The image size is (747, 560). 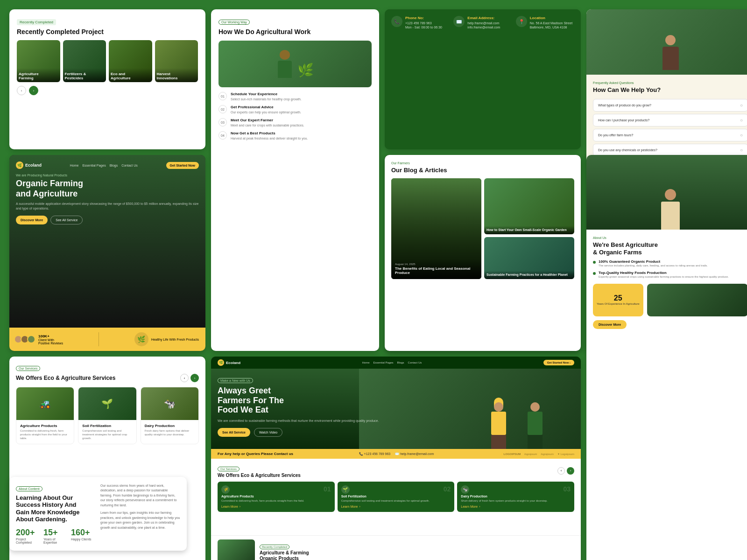 I want to click on eco-bottom-hero: Recently Completed Agriculture & Farming…, so click(x=396, y=548).